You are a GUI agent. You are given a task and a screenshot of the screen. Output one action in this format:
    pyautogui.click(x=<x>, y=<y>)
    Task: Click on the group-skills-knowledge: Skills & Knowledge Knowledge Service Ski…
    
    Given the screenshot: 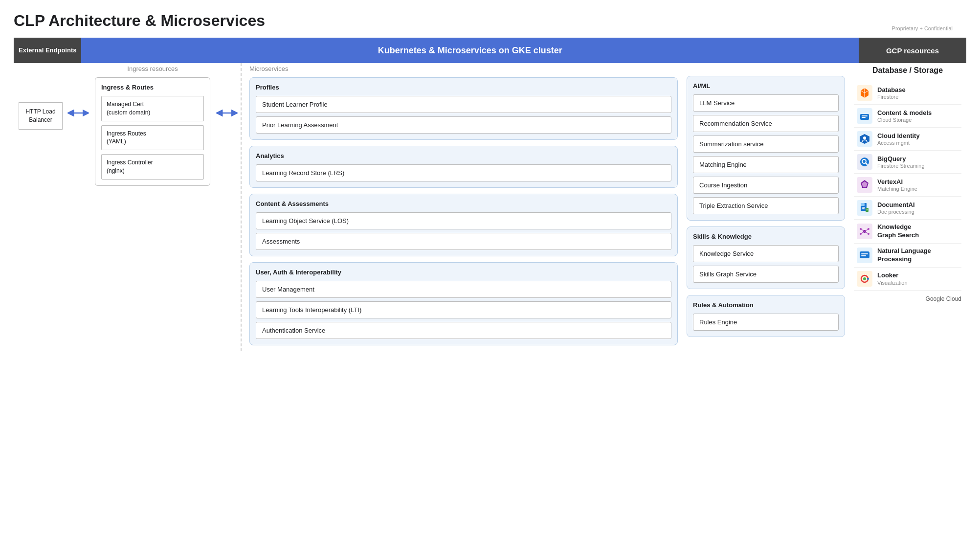 What is the action you would take?
    pyautogui.click(x=766, y=258)
    